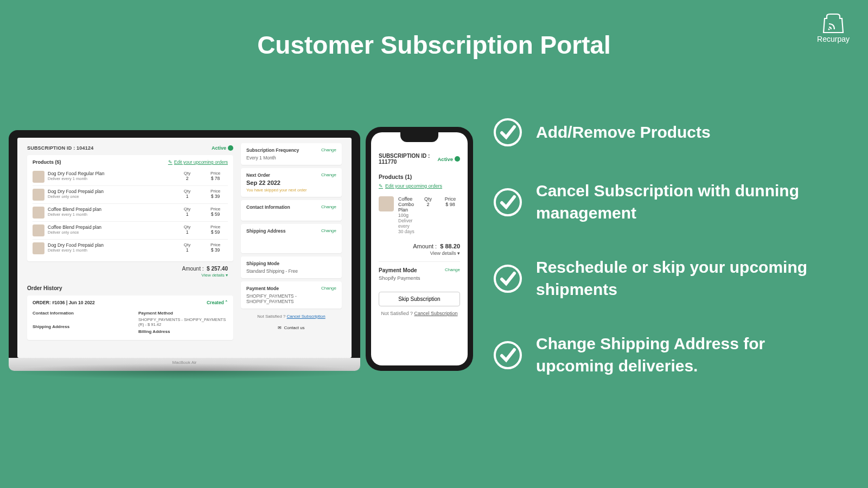  Describe the element at coordinates (436, 313) in the screenshot. I see `phone-cancel-subscription-link: Cancel Subscription` at that location.